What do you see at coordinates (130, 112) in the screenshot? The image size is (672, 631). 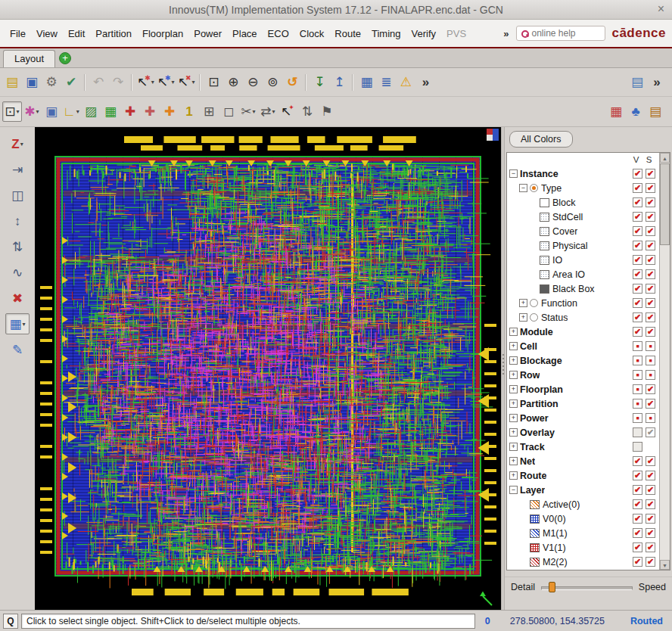 I see `add-instance-icon: ✚` at bounding box center [130, 112].